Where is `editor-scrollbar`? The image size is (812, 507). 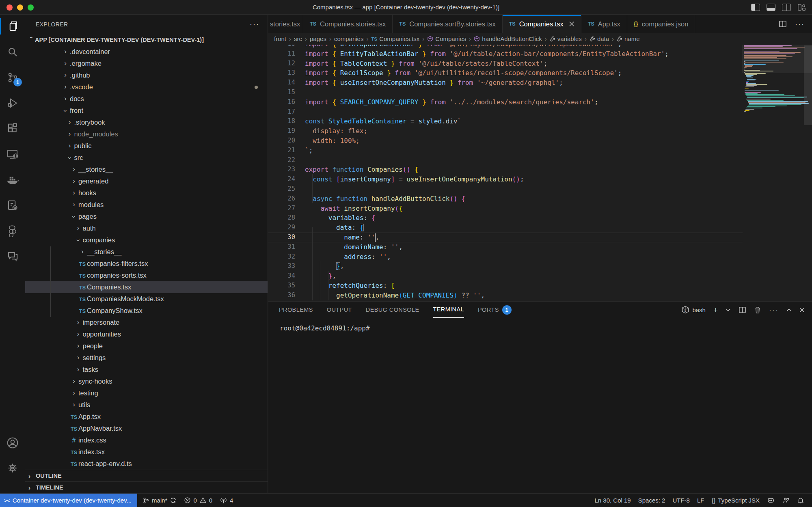
editor-scrollbar is located at coordinates (808, 85).